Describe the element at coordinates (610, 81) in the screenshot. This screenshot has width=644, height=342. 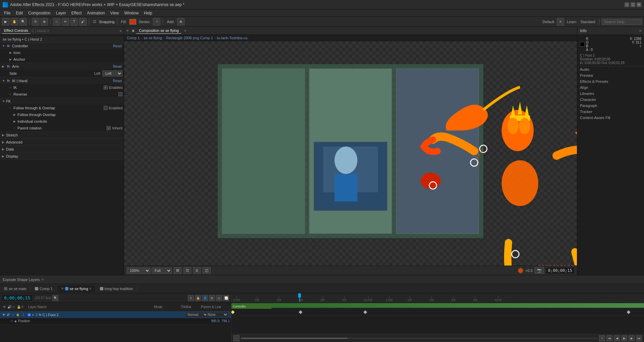
I see `effects-presets-section: Effects & Presets` at that location.